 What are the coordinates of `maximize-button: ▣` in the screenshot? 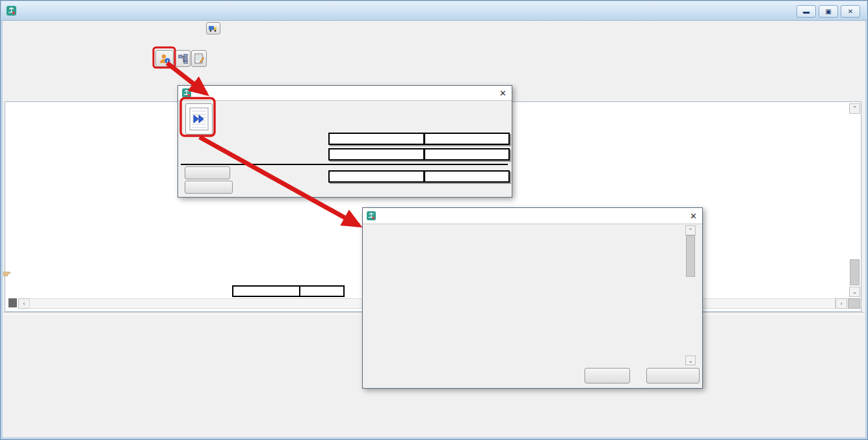 It's located at (828, 12).